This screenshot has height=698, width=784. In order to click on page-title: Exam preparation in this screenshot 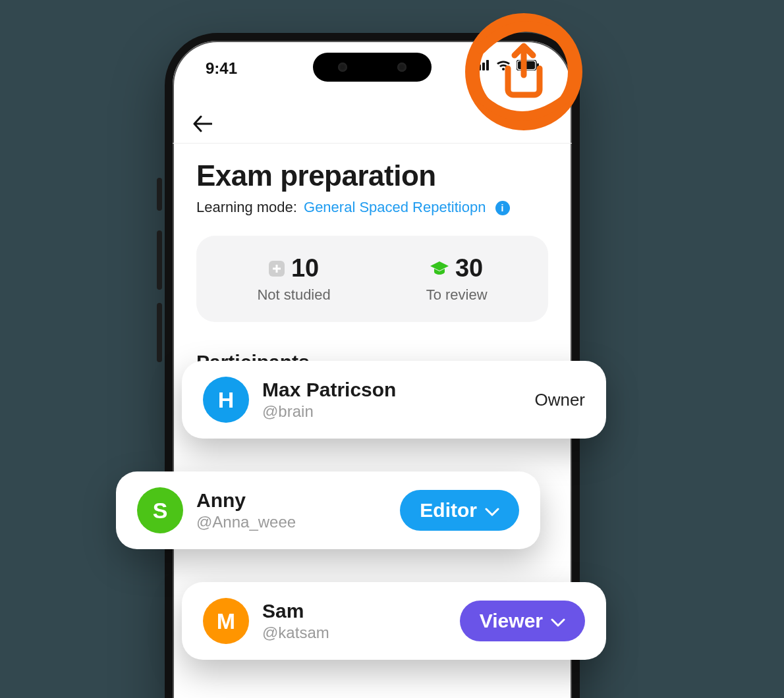, I will do `click(372, 176)`.